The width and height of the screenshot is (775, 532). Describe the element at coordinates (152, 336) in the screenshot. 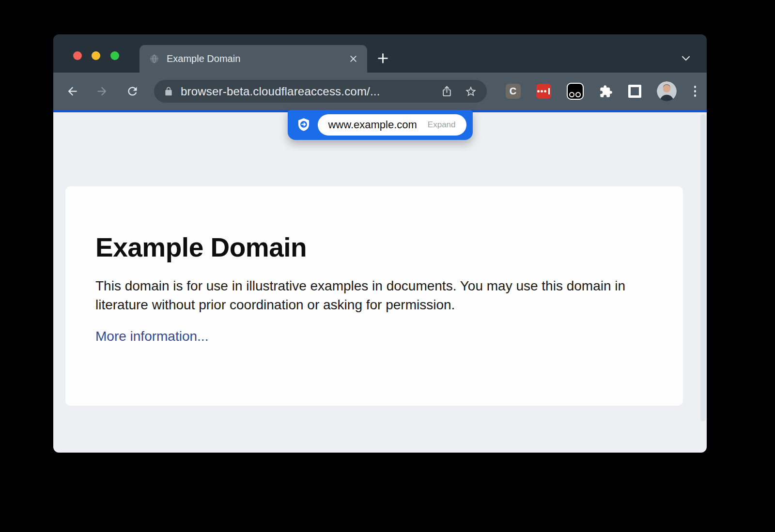

I see `more-information-link: More information...` at that location.